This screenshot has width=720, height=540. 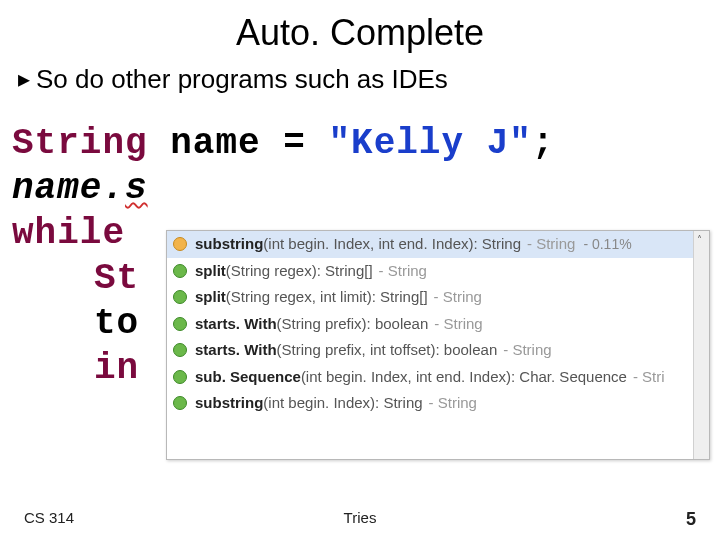 I want to click on keyword-while: while, so click(x=68, y=234).